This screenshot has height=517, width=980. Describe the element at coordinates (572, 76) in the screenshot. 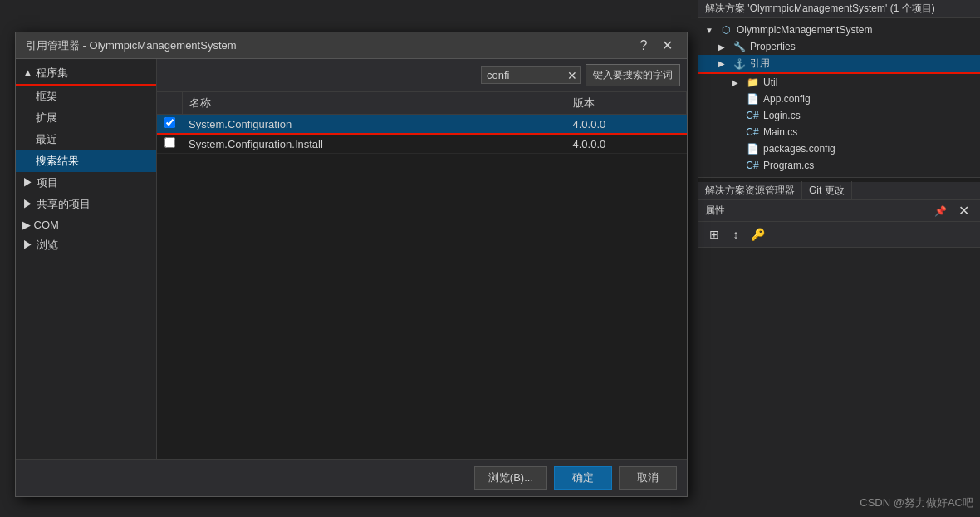

I see `search-clear-btn: ✕` at that location.